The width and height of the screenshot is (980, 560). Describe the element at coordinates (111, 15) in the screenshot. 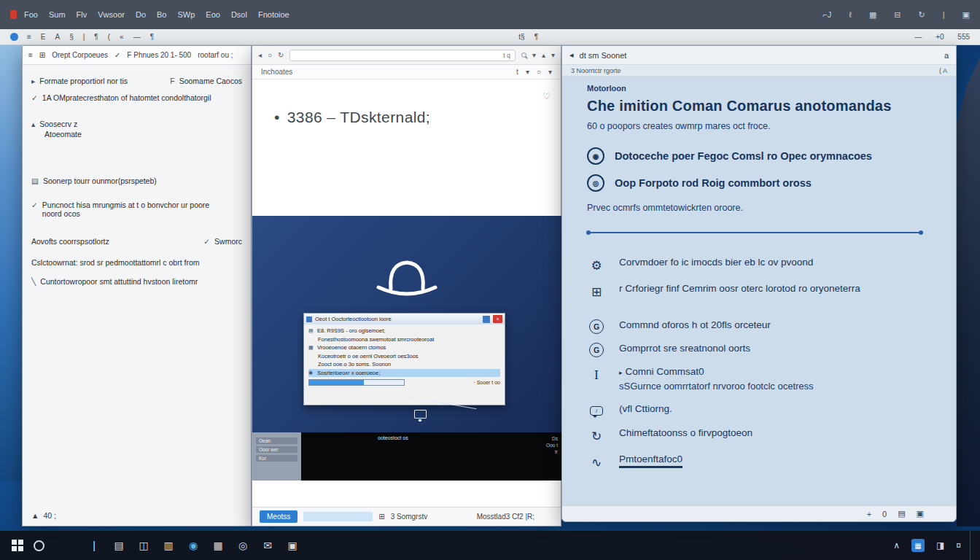

I see `menu-item: Vwsoor` at that location.